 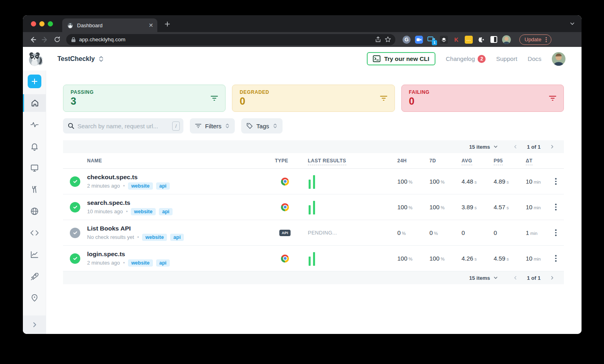 I want to click on user-avatar, so click(x=559, y=59).